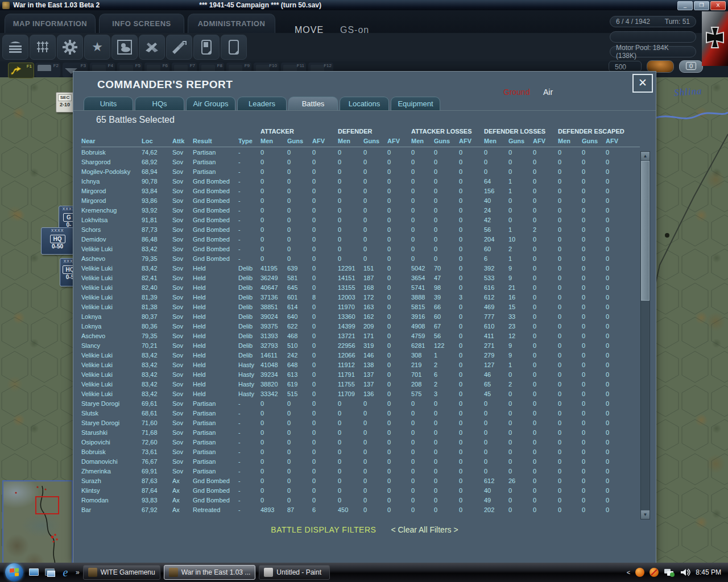  What do you see at coordinates (361, 230) in the screenshot?
I see `table-row: Schors87,73SovGnd Bombed-000000000561200…` at bounding box center [361, 230].